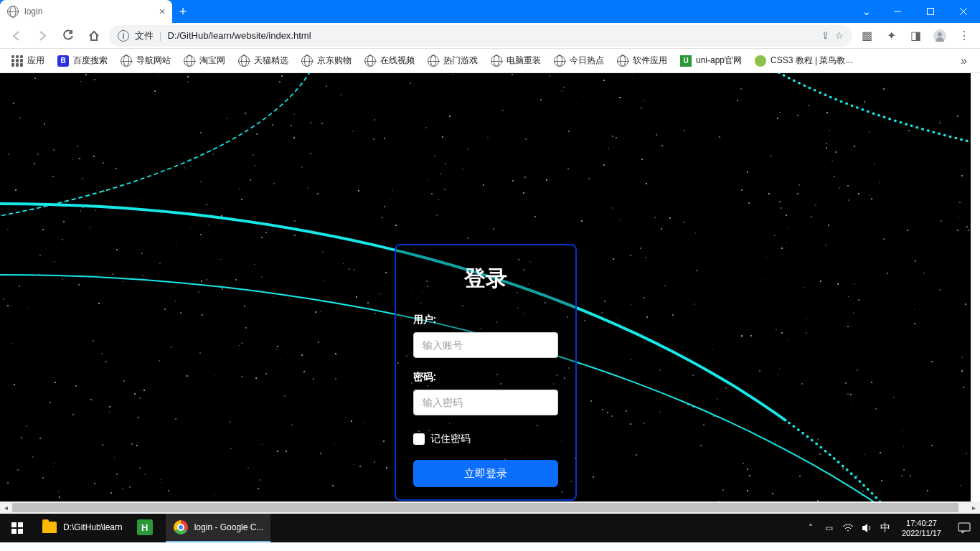  What do you see at coordinates (83, 60) in the screenshot?
I see `bookmark-item: B百度搜索` at bounding box center [83, 60].